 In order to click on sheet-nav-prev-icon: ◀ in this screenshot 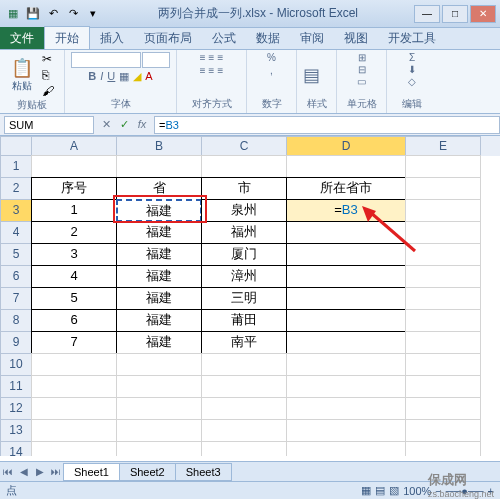, I will do `click(24, 472)`.